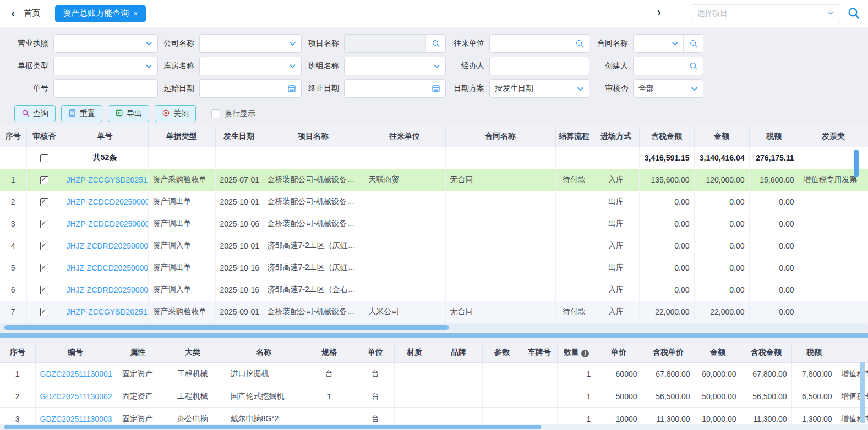  Describe the element at coordinates (434, 202) in the screenshot. I see `table-row: 2JHZP-ZCDCD202500000资产调出单2025-10-01金桥装配公…` at that location.